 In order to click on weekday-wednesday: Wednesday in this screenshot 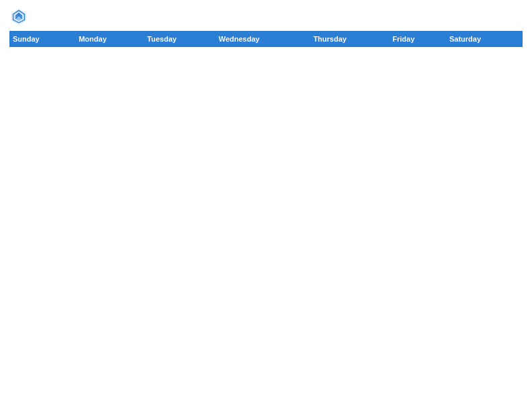, I will do `click(263, 39)`.